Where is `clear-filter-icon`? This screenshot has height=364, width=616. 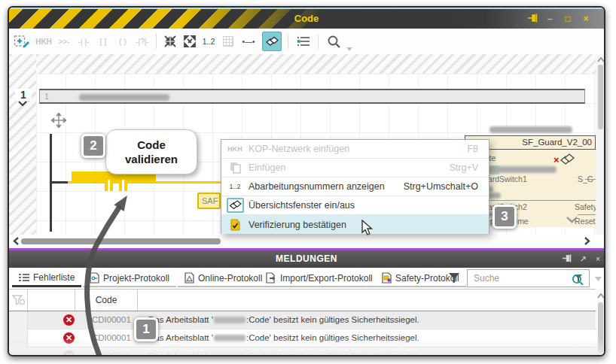
clear-filter-icon is located at coordinates (18, 300).